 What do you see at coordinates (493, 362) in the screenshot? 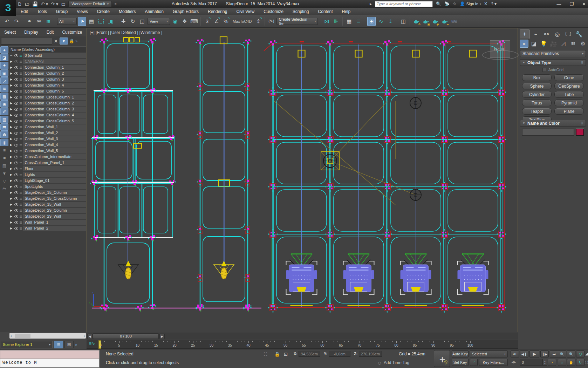
I see `key-filters-button: Key Filters...` at bounding box center [493, 362].